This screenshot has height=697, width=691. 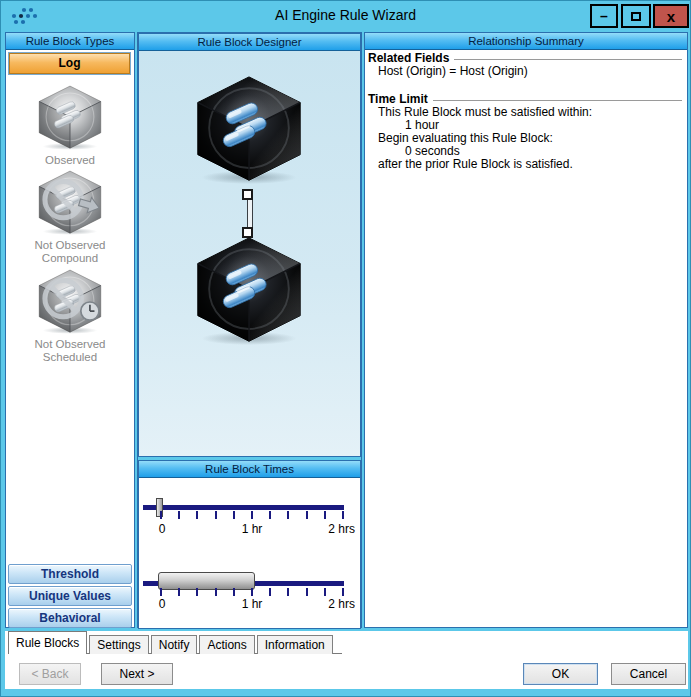 I want to click on tab-strip: Rule Blocks Settings Notify Actions Info…, so click(x=172, y=642).